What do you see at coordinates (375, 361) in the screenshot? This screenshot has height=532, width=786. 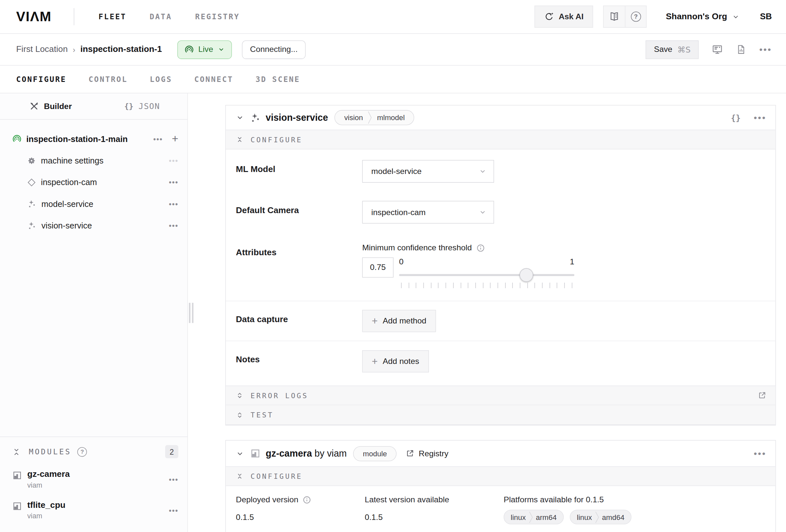 I see `plus-icon: +` at bounding box center [375, 361].